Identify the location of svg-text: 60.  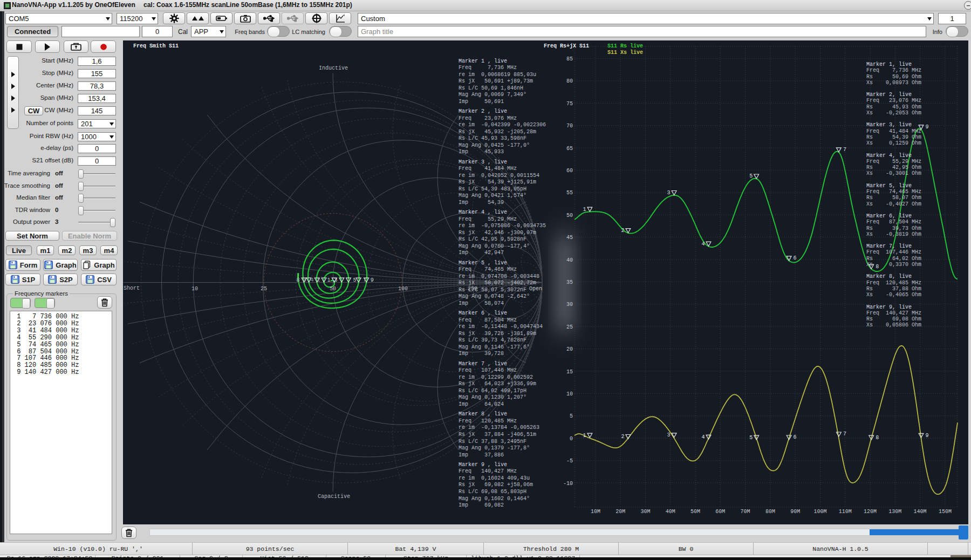
(570, 170).